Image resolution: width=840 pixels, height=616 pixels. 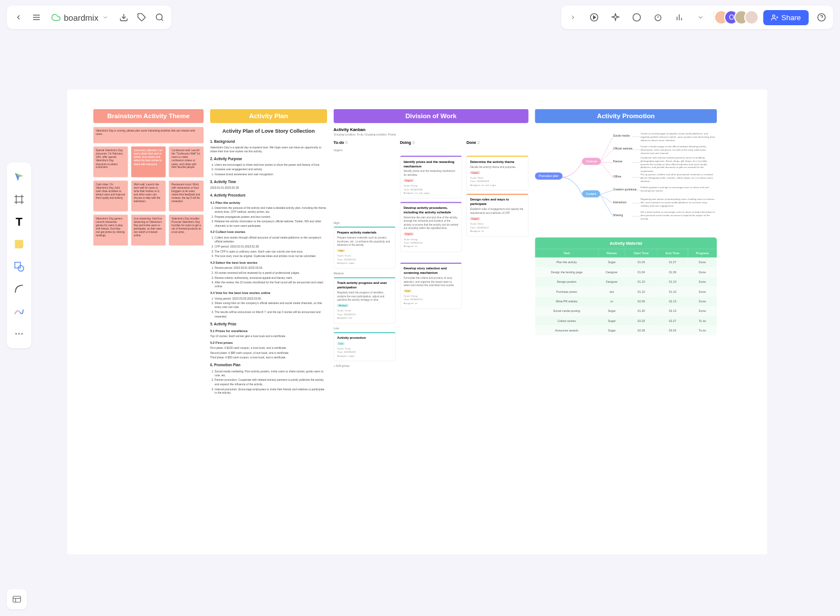 I want to click on mind-node: Channel, so click(x=591, y=161).